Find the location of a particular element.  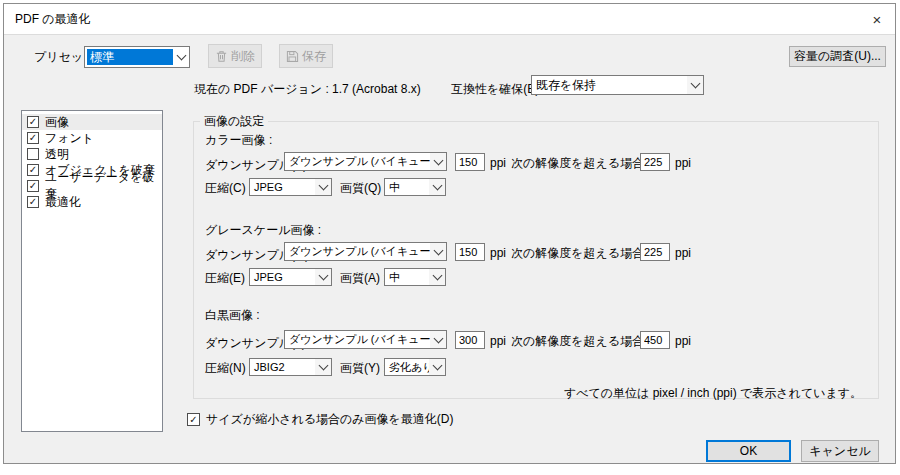

optimize-checkbox-label: サイズが縮小される場合のみ画像を最適化(D) is located at coordinates (330, 420).